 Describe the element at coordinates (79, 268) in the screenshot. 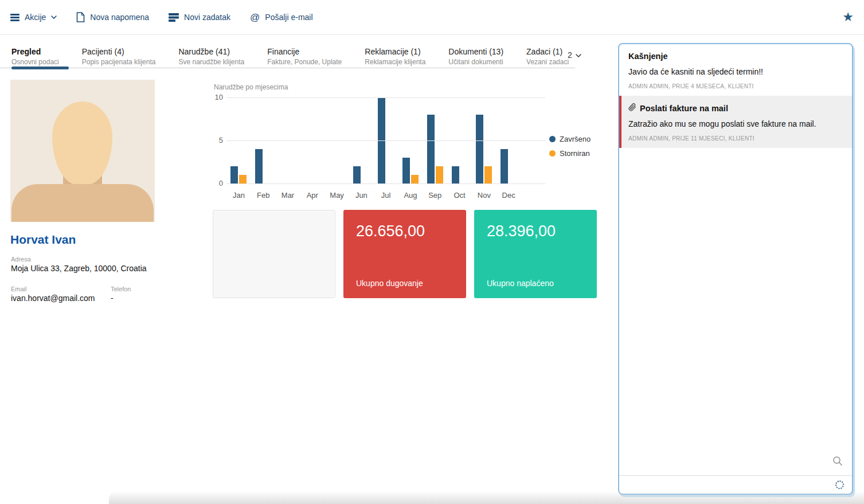

I see `address-value: Moja Ulica 33, Zagreb, 10000, Croatia` at that location.